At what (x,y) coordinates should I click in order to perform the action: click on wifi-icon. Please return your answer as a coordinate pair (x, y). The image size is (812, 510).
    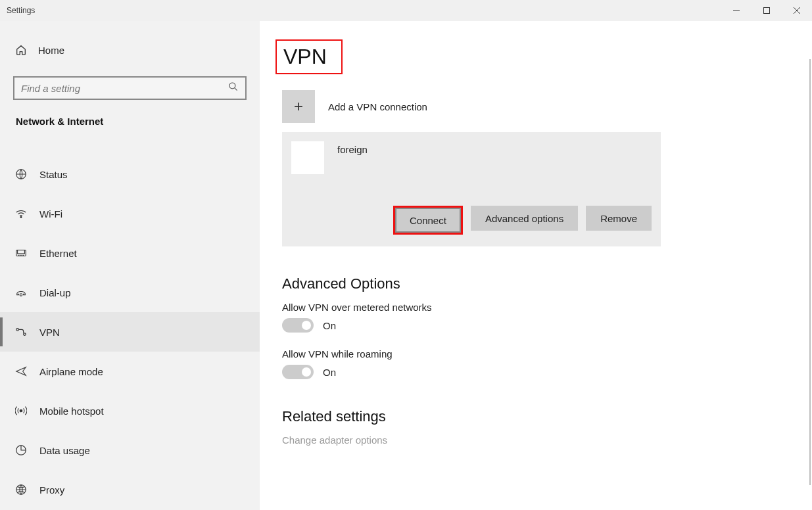
    Looking at the image, I should click on (21, 214).